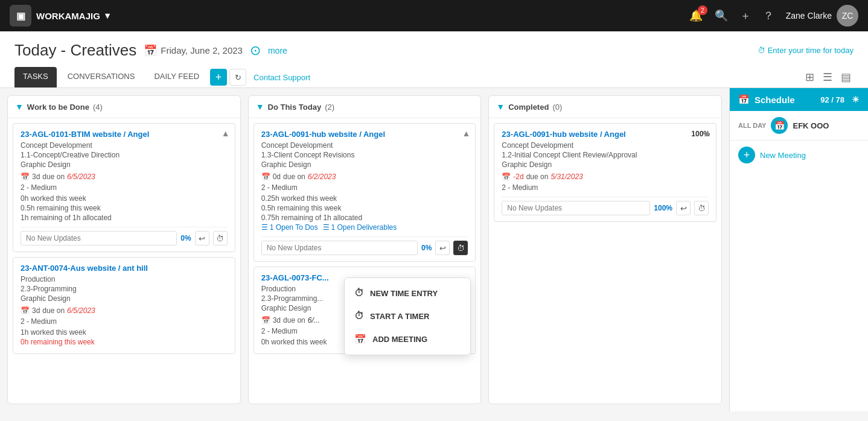 Image resolution: width=868 pixels, height=421 pixels. Describe the element at coordinates (124, 268) in the screenshot. I see `task-title: 23-ANT-0074-Aus website / ant hill` at that location.